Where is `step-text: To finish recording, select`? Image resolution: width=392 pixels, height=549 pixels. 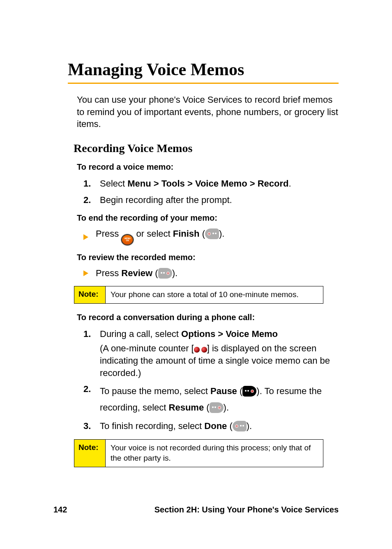 step-text: To finish recording, select is located at coordinates (152, 426).